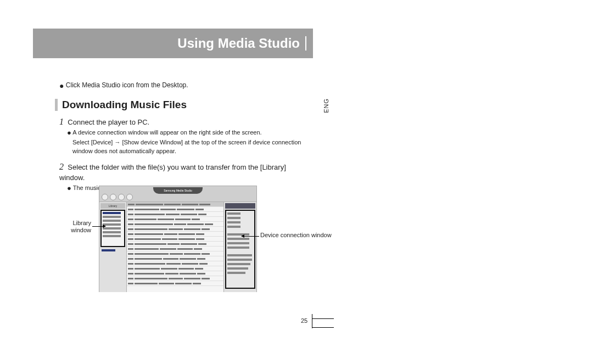 The width and height of the screenshot is (593, 364). I want to click on step-number: 2, so click(61, 167).